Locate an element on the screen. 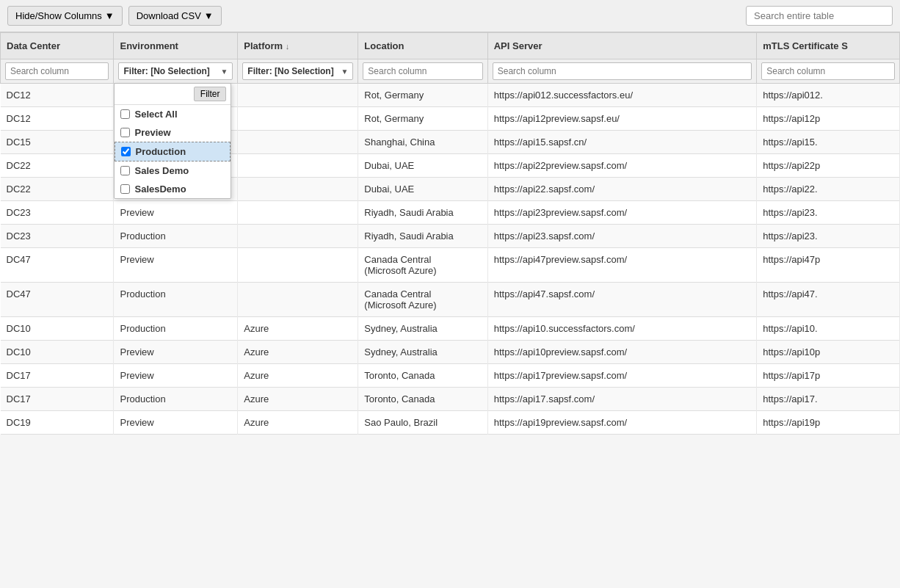 The width and height of the screenshot is (900, 588). search-entire-table-input is located at coordinates (819, 16).